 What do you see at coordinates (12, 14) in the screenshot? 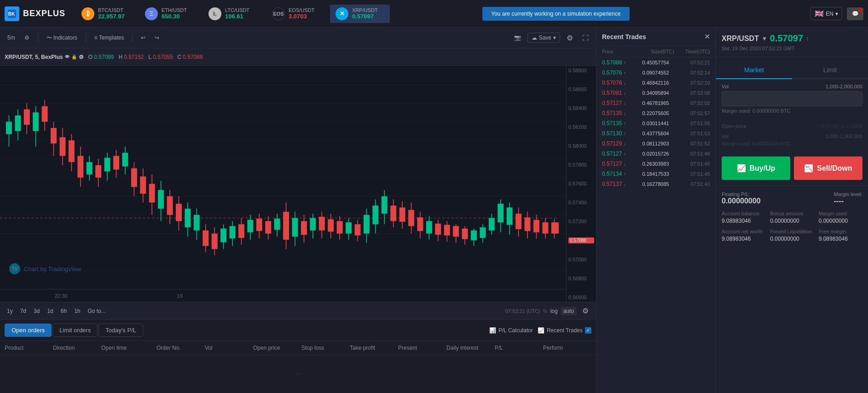
I see `logo-icon: BK` at bounding box center [12, 14].